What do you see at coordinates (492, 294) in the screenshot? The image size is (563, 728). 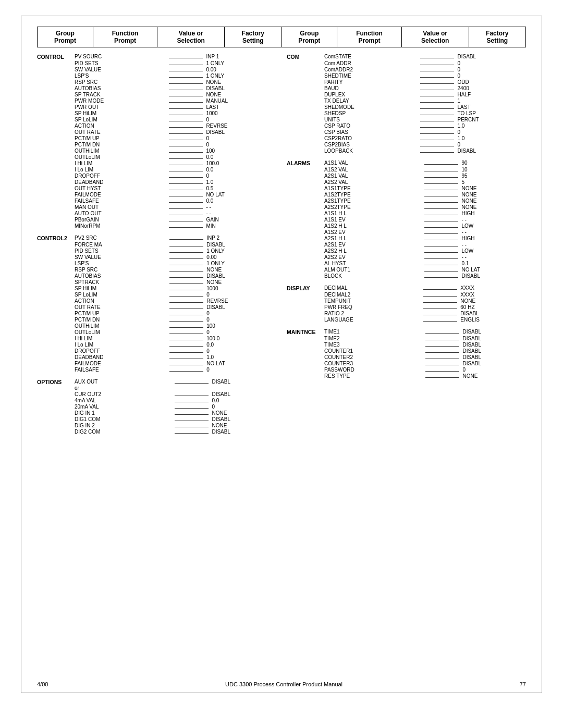 I see `factory-setting-cell: XXXX` at bounding box center [492, 294].